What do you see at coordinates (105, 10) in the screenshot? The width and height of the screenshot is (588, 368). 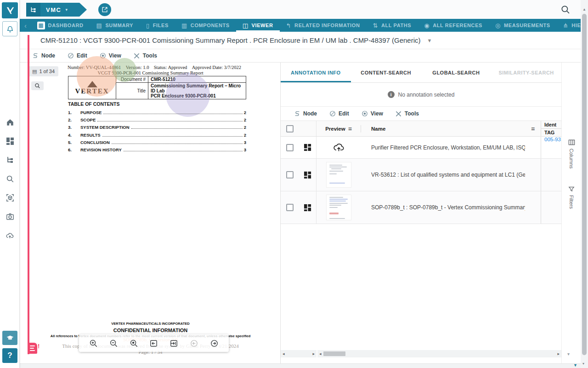 I see `edit-square-icon` at bounding box center [105, 10].